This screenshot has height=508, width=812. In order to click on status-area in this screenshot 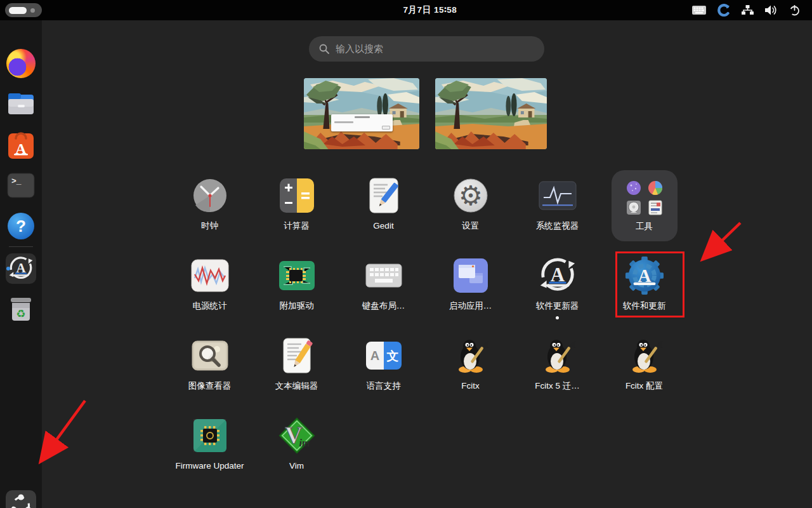, I will do `click(746, 10)`.